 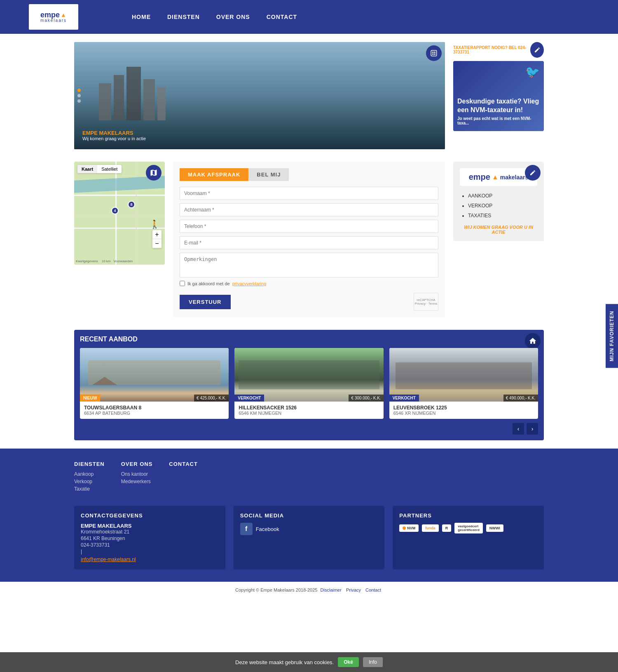 I want to click on carousel-nav: ‹ ›, so click(x=309, y=429).